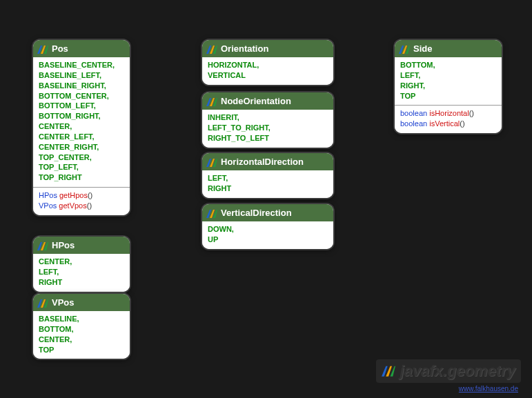  What do you see at coordinates (81, 128) in the screenshot?
I see `class-box-pos: Pos BASELINE_CENTER, BASELINE_LEFT, BASE…` at bounding box center [81, 128].